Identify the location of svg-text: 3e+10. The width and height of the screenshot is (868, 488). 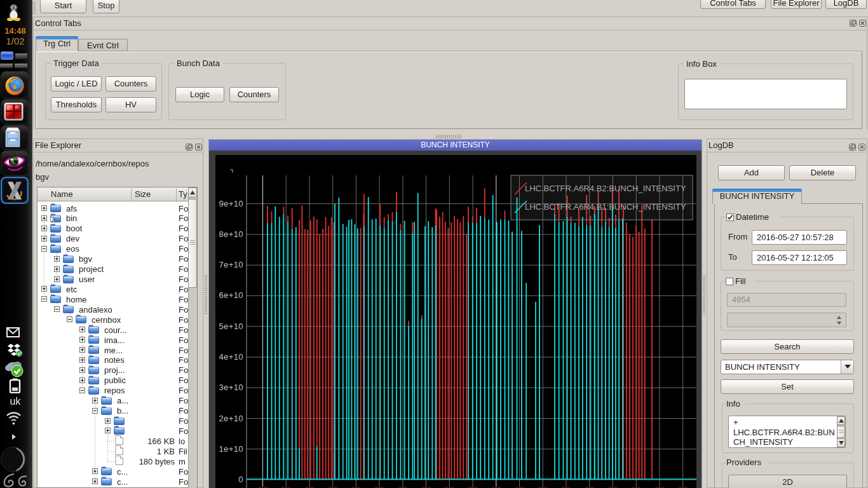
(231, 388).